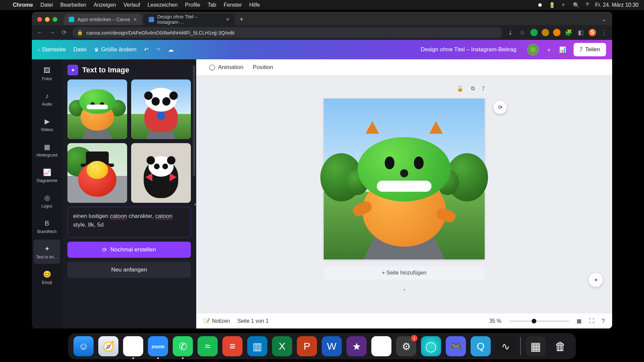  What do you see at coordinates (581, 33) in the screenshot?
I see `sidepanel-icon: ◧` at bounding box center [581, 33].